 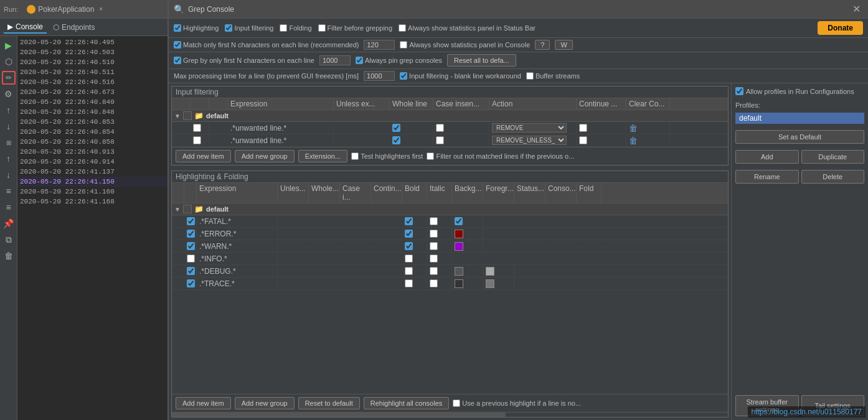 What do you see at coordinates (415, 259) in the screenshot?
I see `info-bold` at bounding box center [415, 259].